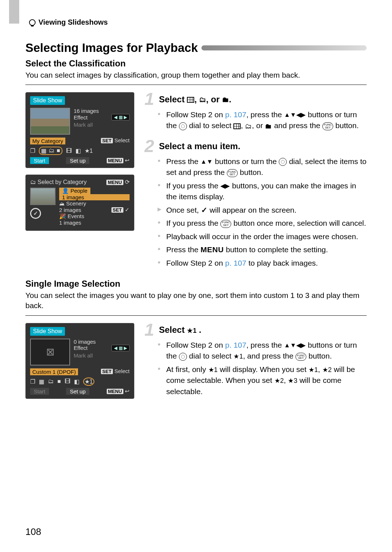 The height and width of the screenshot is (552, 392). What do you see at coordinates (78, 391) in the screenshot?
I see `cam-setup-tab: Set up` at bounding box center [78, 391].